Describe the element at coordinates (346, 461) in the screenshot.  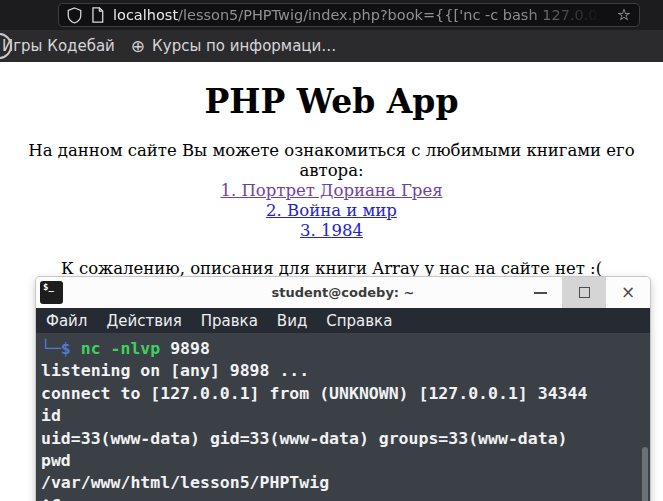
I see `terminal-line: pwd` at that location.